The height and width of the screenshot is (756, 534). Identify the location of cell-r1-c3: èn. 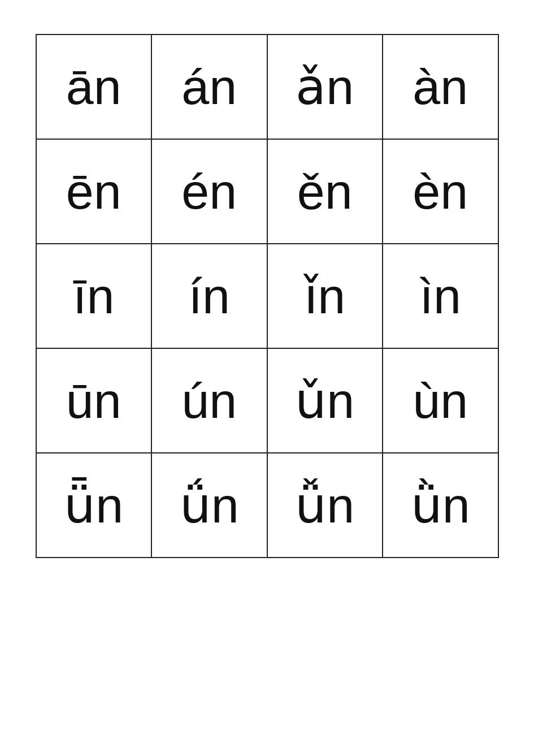
(441, 191).